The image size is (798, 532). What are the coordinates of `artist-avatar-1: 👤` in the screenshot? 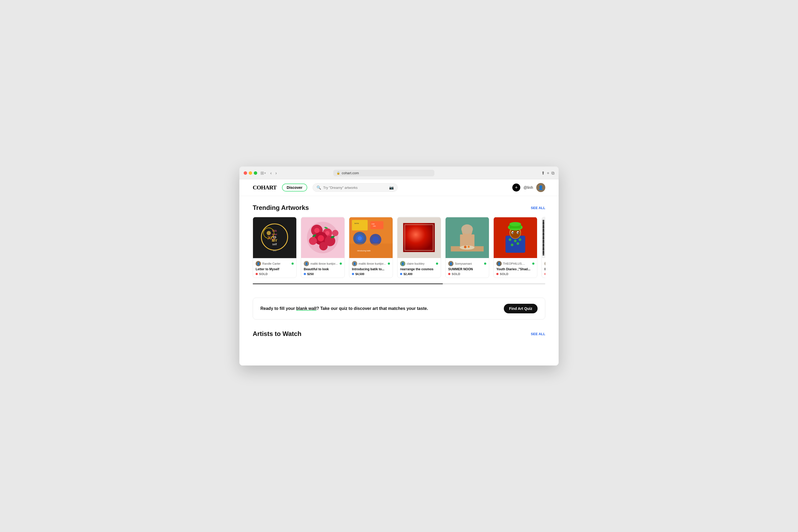 It's located at (258, 264).